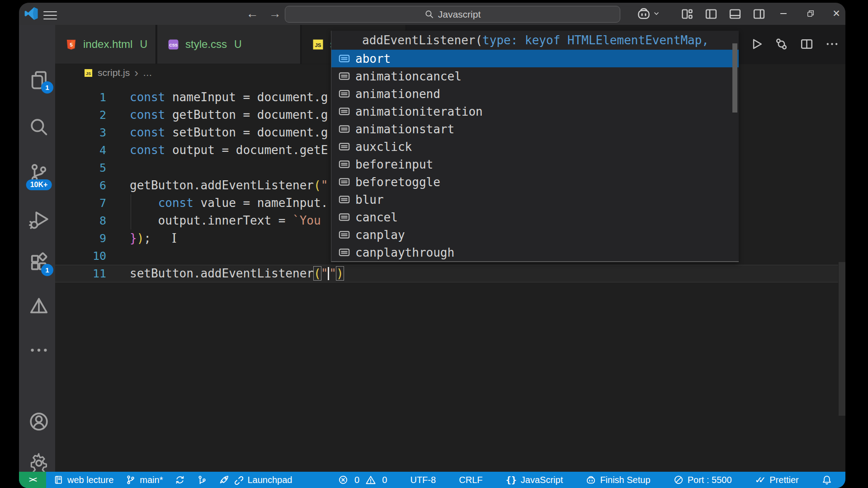 The width and height of the screenshot is (868, 488). I want to click on code-text: });, so click(140, 239).